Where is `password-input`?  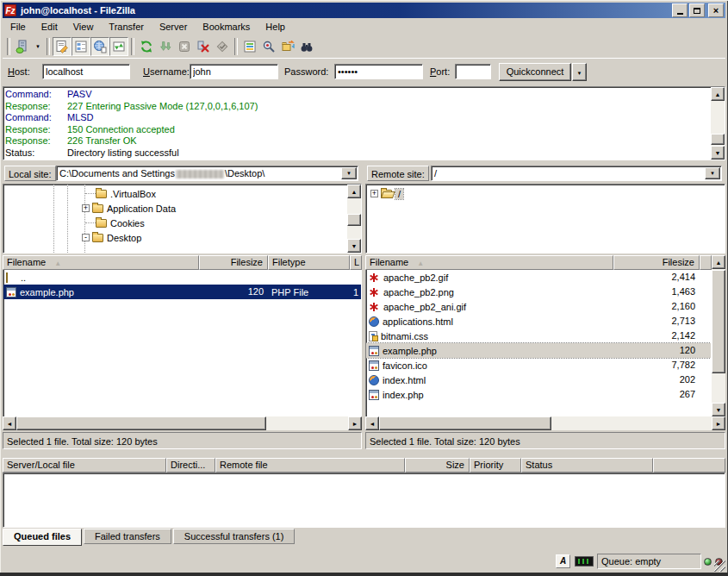 password-input is located at coordinates (379, 72).